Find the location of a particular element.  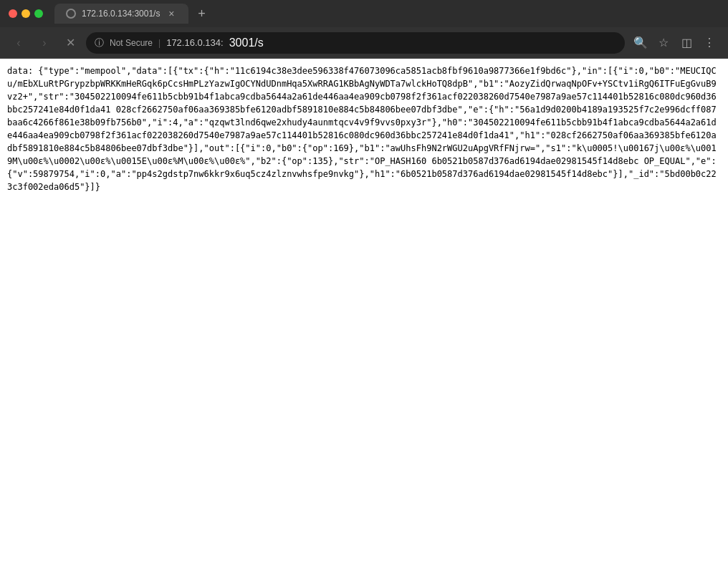

tab-bar: 172.16.0.134:3001/s × + is located at coordinates (387, 14).